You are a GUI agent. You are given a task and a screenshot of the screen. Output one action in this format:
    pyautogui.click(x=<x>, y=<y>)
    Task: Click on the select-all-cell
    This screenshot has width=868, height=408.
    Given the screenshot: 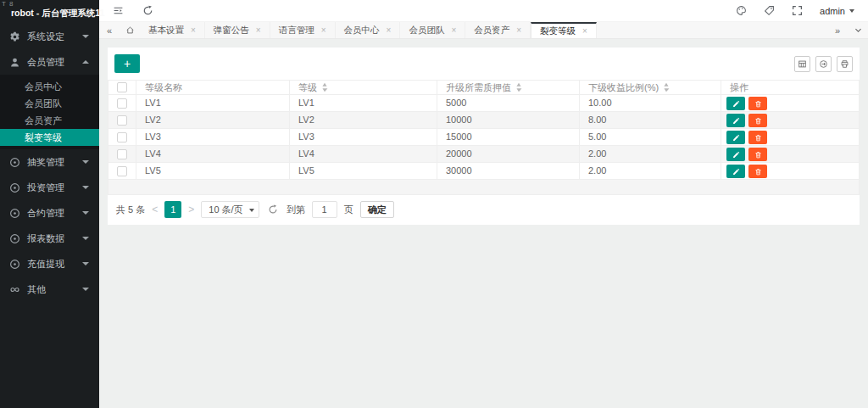 What is the action you would take?
    pyautogui.click(x=122, y=88)
    